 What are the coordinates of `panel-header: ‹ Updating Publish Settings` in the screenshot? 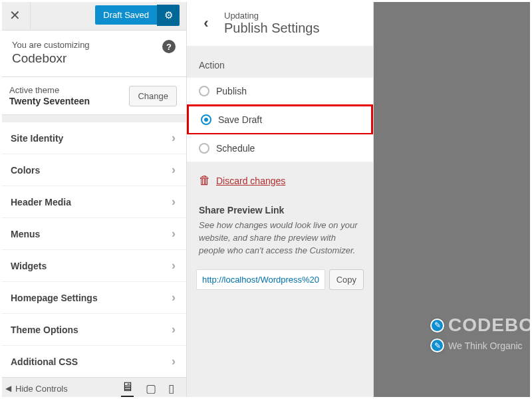 It's located at (280, 23).